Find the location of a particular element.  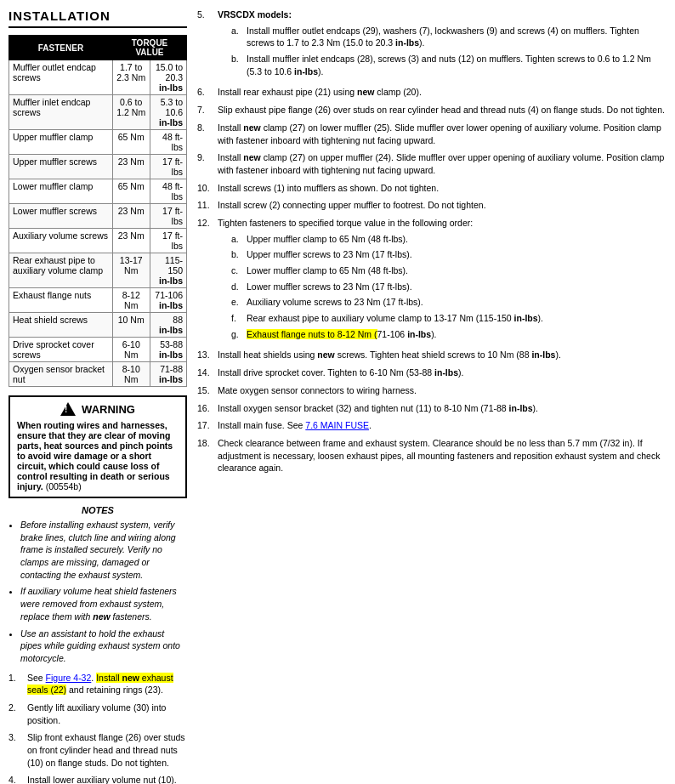

step-content: Install main fuse. See 7.6 MAIN FUSE. is located at coordinates (442, 425).